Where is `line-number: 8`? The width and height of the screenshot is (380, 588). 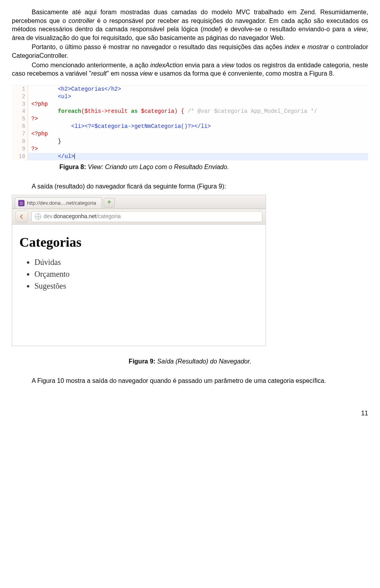
line-number: 8 is located at coordinates (20, 142).